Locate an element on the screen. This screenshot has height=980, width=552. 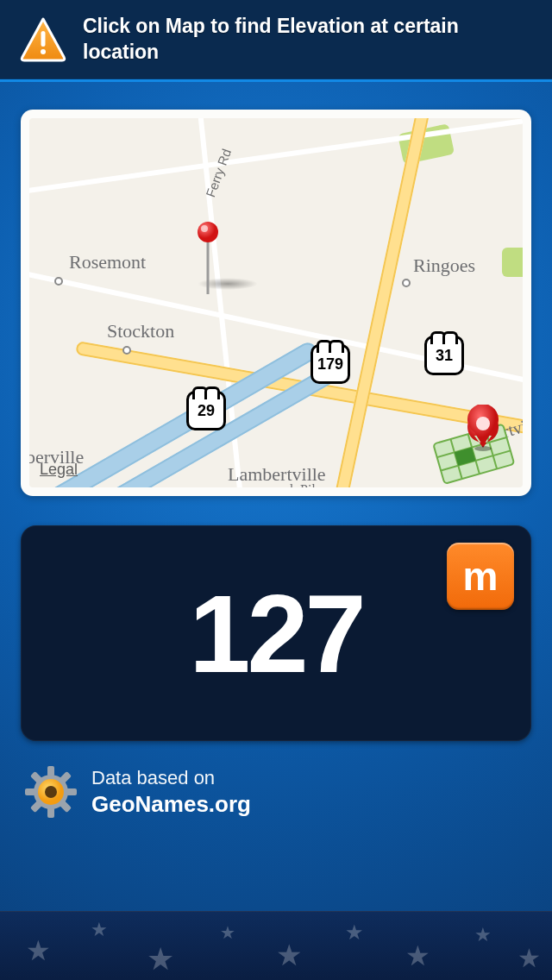
gear-icon is located at coordinates (51, 792).